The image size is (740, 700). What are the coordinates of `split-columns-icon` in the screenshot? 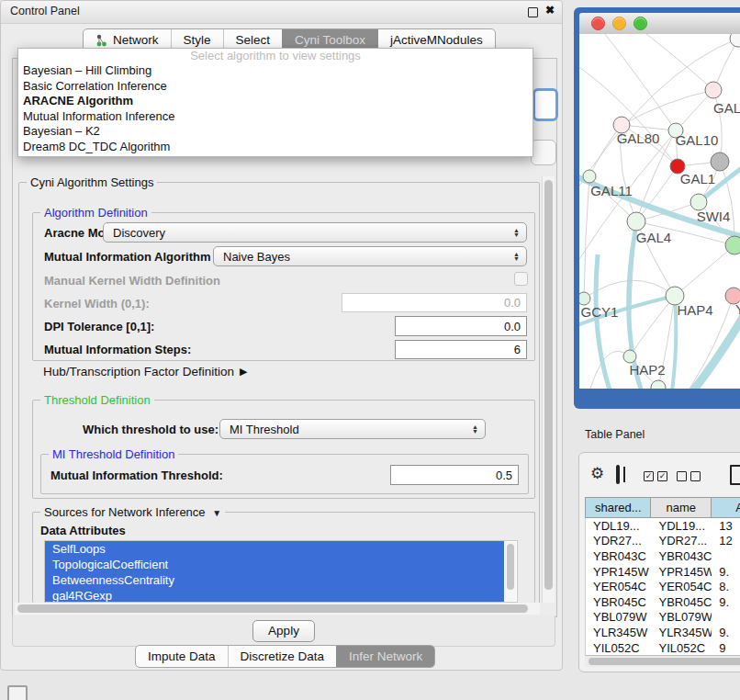 It's located at (618, 474).